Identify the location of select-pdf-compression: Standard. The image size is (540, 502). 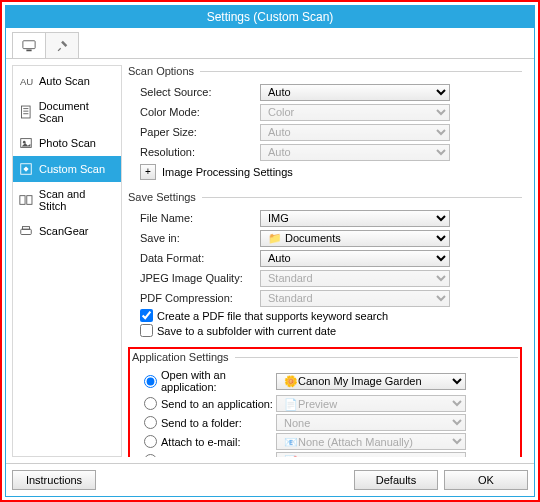
(355, 298).